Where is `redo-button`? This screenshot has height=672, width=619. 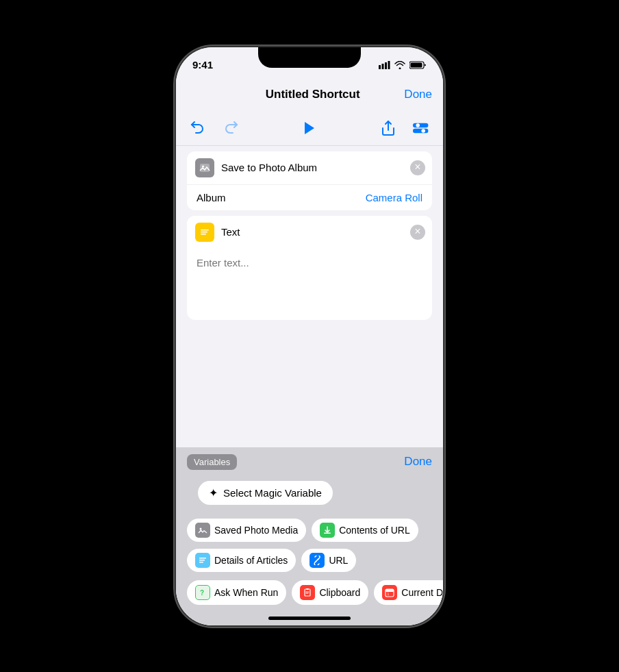 redo-button is located at coordinates (231, 128).